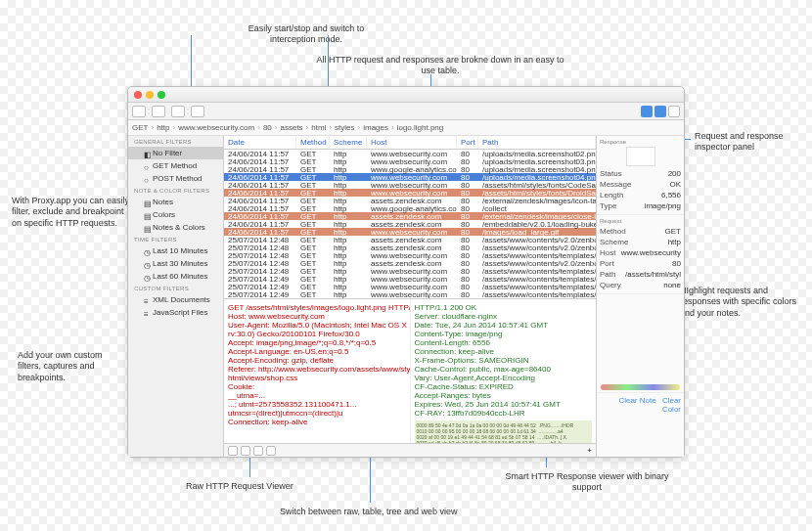  I want to click on breadcrumb: GET› http› www.websecurity.com› 80› asse…, so click(406, 128).